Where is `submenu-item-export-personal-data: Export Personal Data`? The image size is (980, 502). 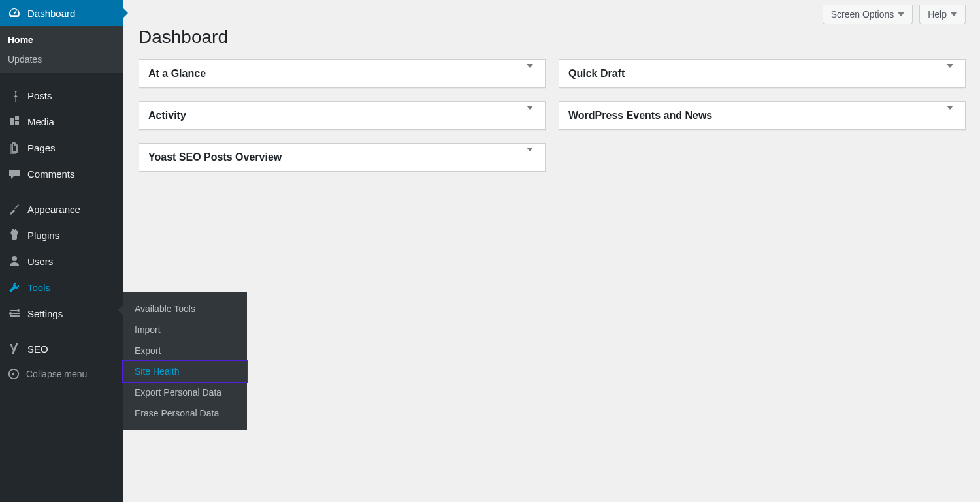 submenu-item-export-personal-data: Export Personal Data is located at coordinates (185, 392).